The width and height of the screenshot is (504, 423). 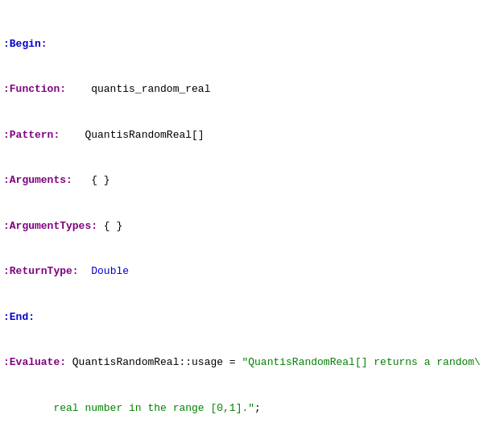 What do you see at coordinates (252, 317) in the screenshot?
I see `line-7: :End:` at bounding box center [252, 317].